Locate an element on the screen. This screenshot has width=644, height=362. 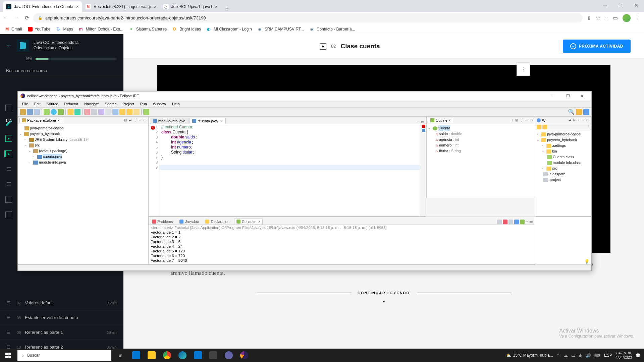
code-editor: ×123456789 // entidad Cuenta: class Cuen… is located at coordinates (287, 170).